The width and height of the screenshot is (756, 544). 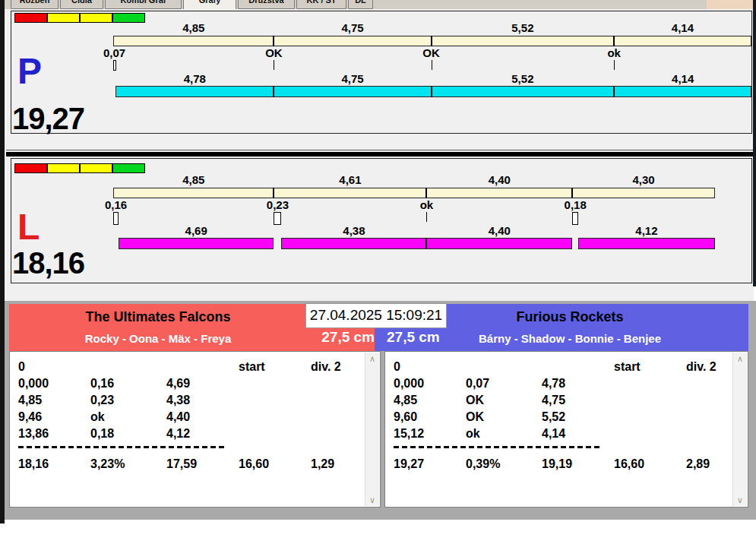 I want to click on split-bar-L, so click(x=414, y=193).